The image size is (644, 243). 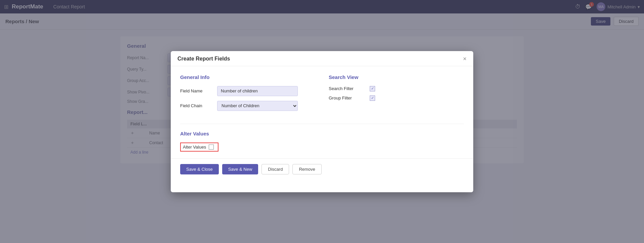 I want to click on search-view-title: Search View, so click(x=396, y=77).